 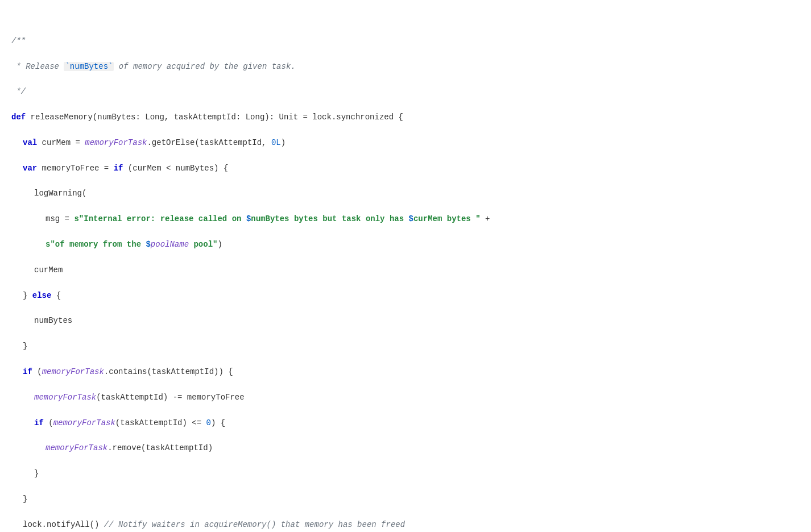 What do you see at coordinates (406, 219) in the screenshot?
I see `line-8: msg = s"Internal error: release called o…` at bounding box center [406, 219].